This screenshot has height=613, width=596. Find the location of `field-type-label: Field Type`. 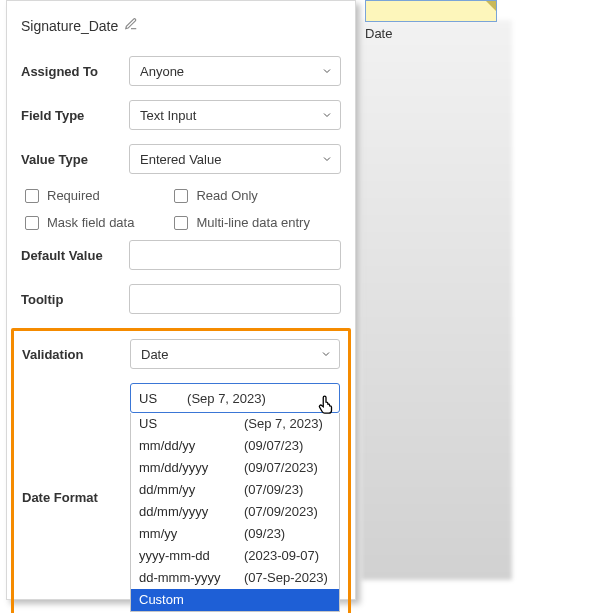

field-type-label: Field Type is located at coordinates (75, 116).